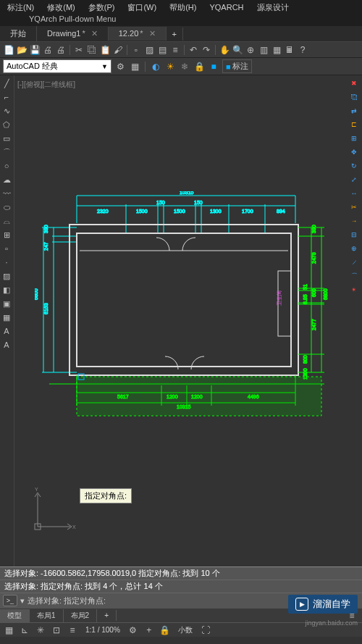 The image size is (362, 644). What do you see at coordinates (7, 317) in the screenshot?
I see `table-icon: ▦` at bounding box center [7, 317].